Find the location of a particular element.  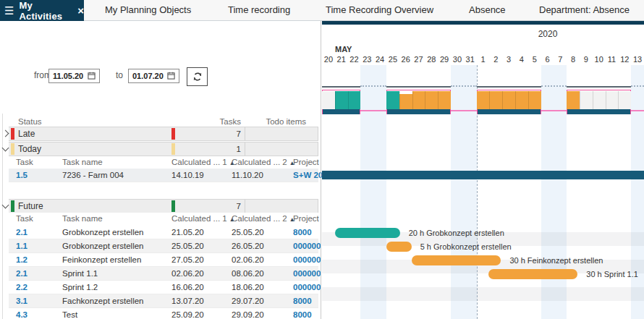

menu-icon: ☰ is located at coordinates (9, 11).